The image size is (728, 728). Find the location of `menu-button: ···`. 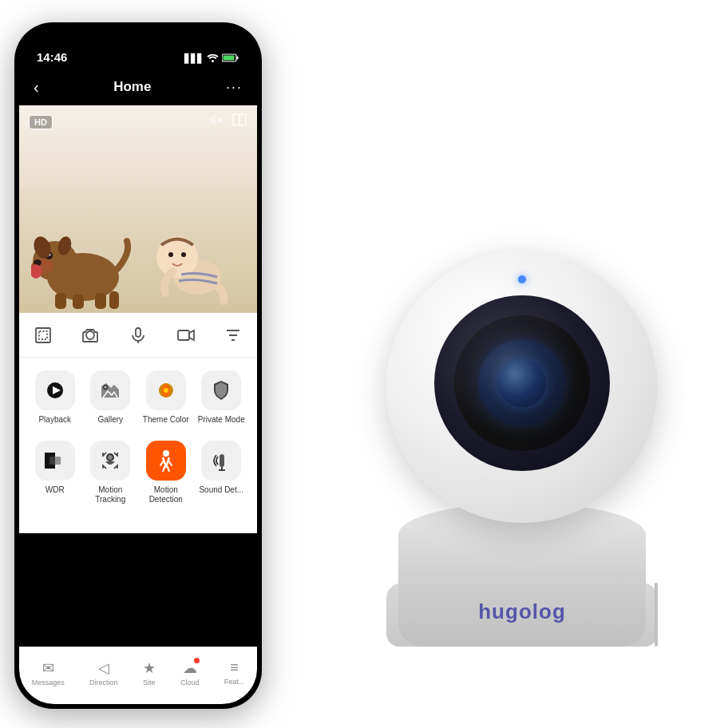

menu-button: ··· is located at coordinates (235, 88).